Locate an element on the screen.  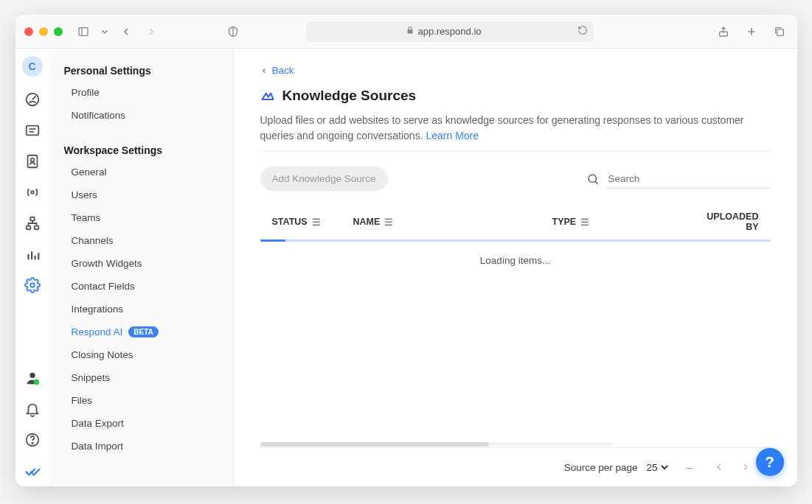
search-input is located at coordinates (689, 179).